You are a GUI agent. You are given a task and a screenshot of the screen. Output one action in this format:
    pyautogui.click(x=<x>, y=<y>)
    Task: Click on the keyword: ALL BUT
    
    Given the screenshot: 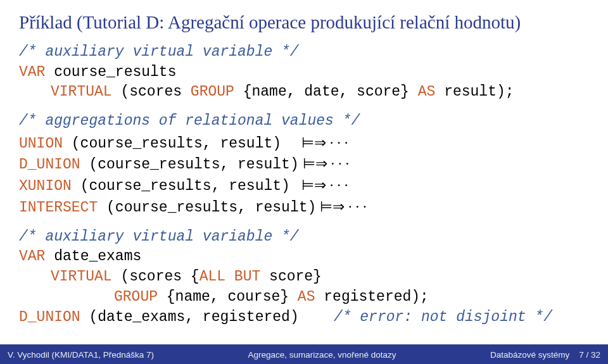 What is the action you would take?
    pyautogui.click(x=231, y=277)
    